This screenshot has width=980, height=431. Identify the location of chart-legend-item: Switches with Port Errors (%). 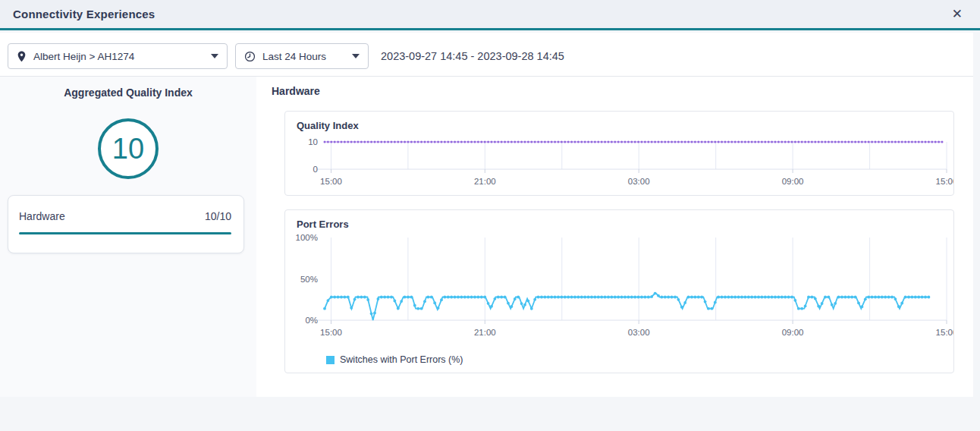
(394, 360).